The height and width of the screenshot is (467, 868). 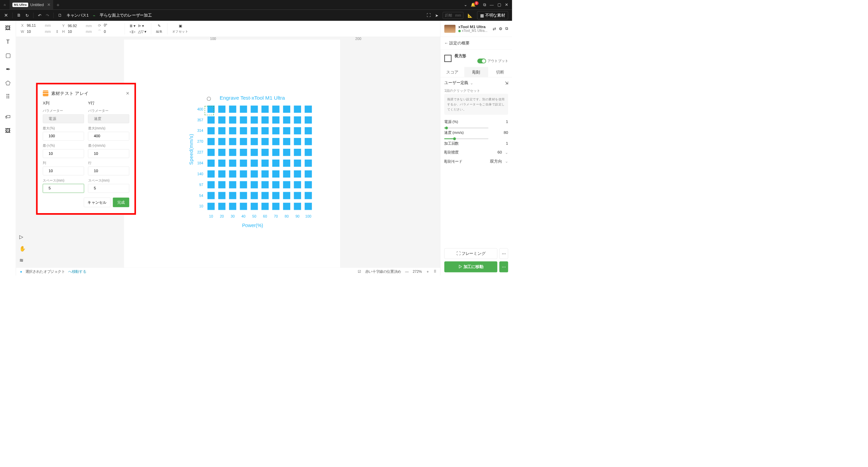 I want to click on copy-icon: ⧉, so click(x=485, y=5).